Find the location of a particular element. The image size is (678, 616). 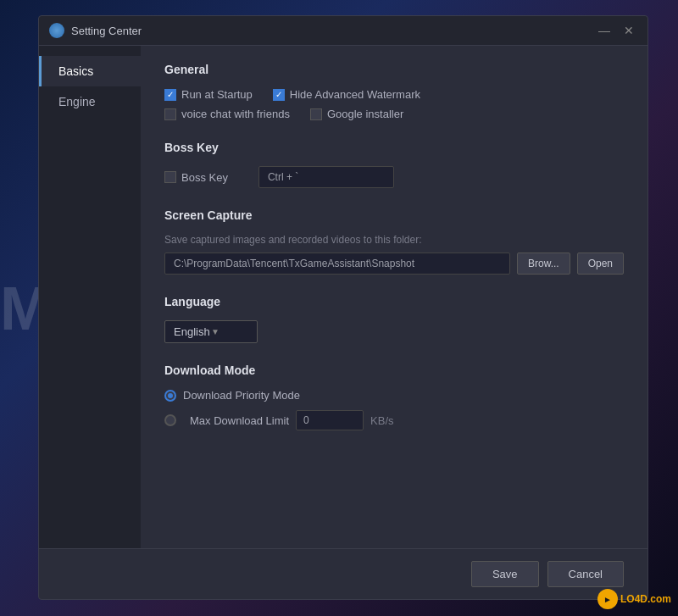

dialog-footer: Save Cancel is located at coordinates (343, 574).